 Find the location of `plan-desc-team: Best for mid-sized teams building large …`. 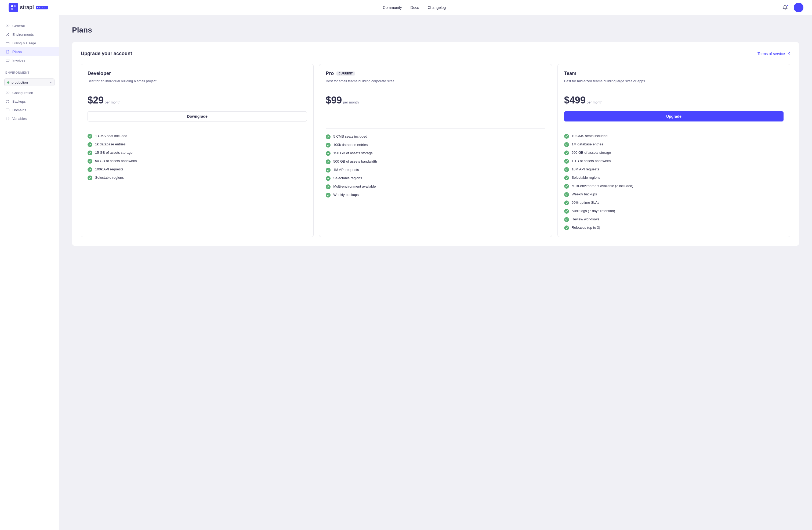

plan-desc-team: Best for mid-sized teams building large … is located at coordinates (674, 84).